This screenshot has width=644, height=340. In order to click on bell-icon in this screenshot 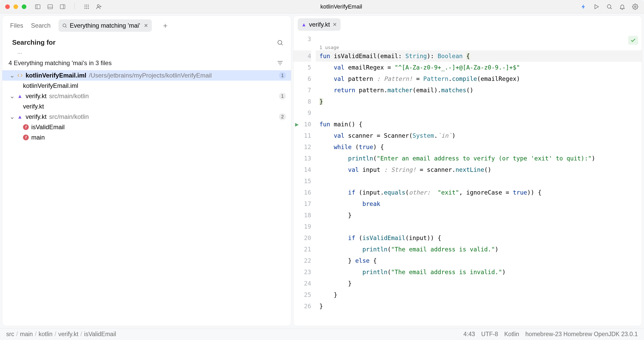, I will do `click(622, 7)`.